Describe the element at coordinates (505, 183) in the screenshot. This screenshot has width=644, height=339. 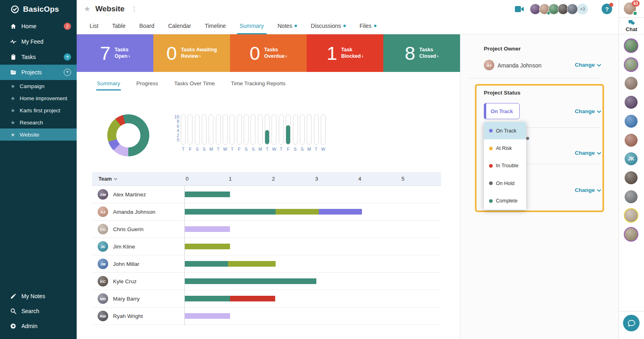
I see `status-option-on-hold: On Hold` at that location.